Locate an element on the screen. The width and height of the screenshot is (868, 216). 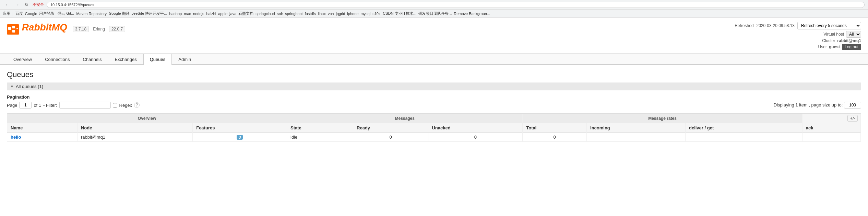
queue-table: Overview Messages Message rates +/- Name… is located at coordinates (434, 128).